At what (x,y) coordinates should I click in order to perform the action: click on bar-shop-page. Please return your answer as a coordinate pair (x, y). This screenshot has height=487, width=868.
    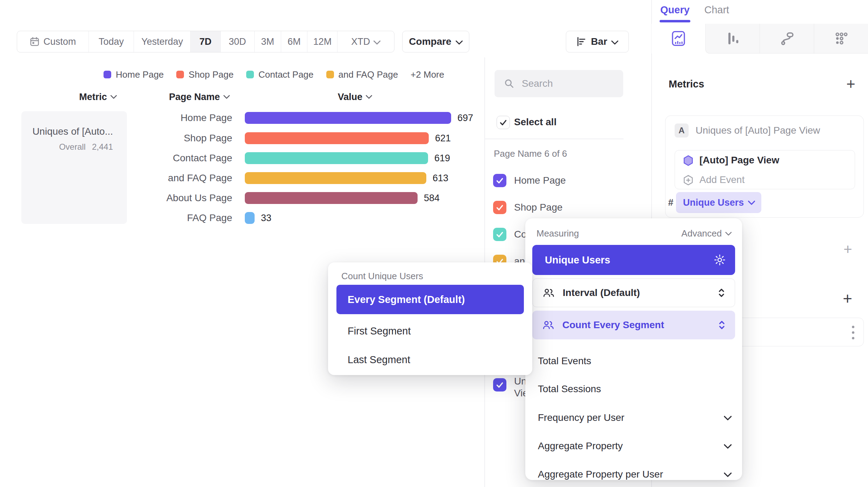
    Looking at the image, I should click on (337, 138).